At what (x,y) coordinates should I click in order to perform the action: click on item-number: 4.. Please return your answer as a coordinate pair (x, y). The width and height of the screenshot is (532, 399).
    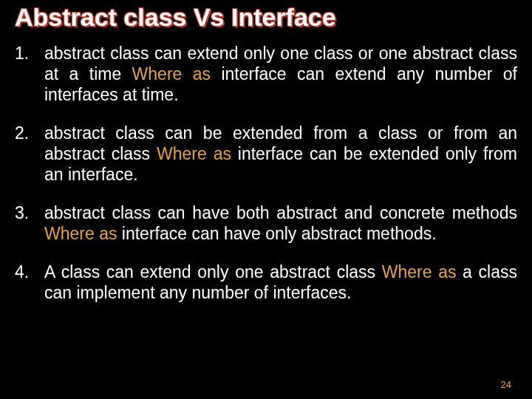
    Looking at the image, I should click on (29, 272).